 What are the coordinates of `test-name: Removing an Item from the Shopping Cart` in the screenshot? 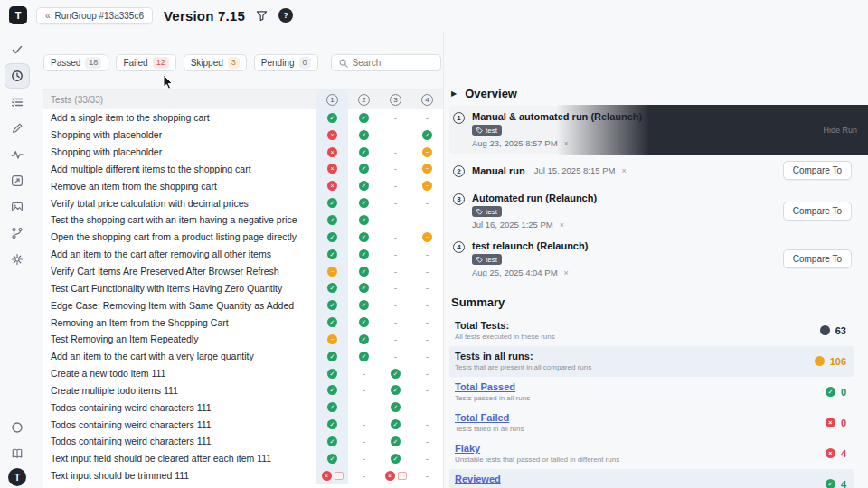 It's located at (180, 322).